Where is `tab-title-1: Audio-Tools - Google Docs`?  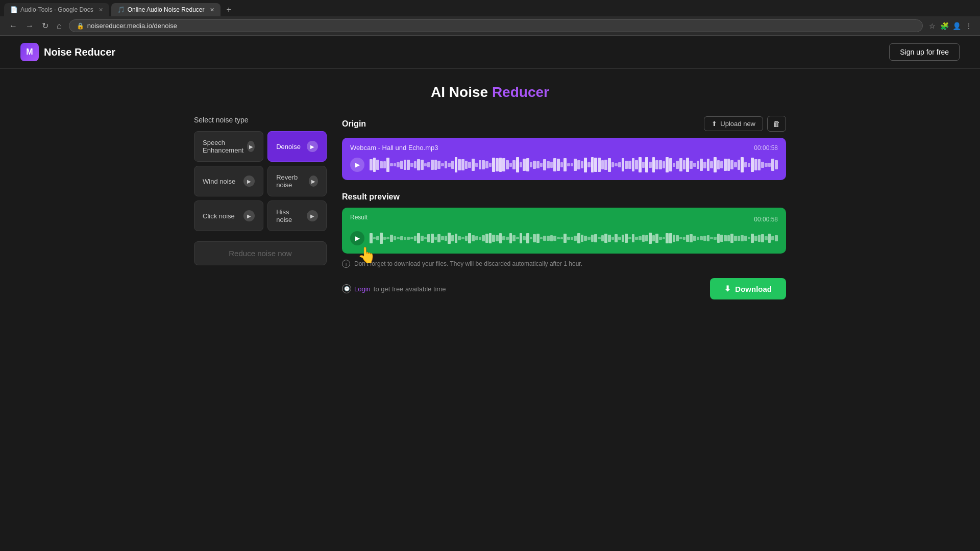
tab-title-1: Audio-Tools - Google Docs is located at coordinates (57, 10).